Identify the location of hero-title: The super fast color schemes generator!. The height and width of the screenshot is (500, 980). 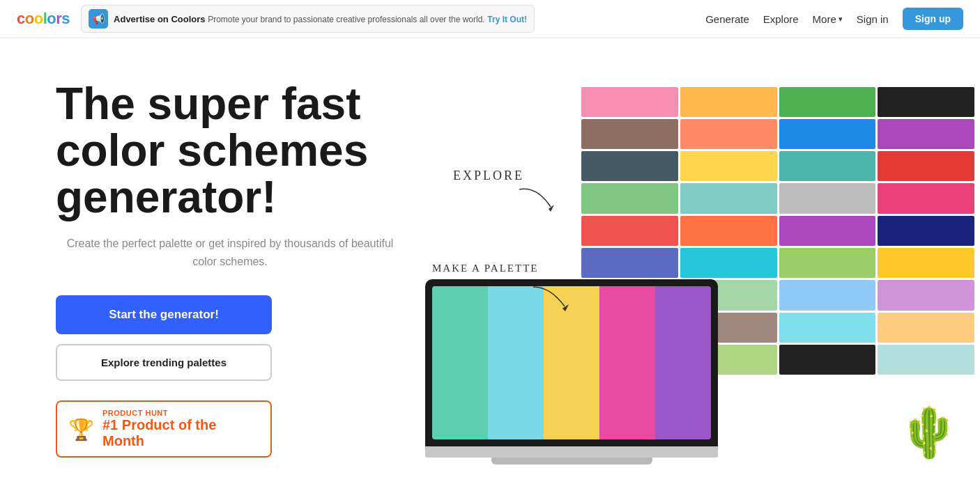
(230, 151).